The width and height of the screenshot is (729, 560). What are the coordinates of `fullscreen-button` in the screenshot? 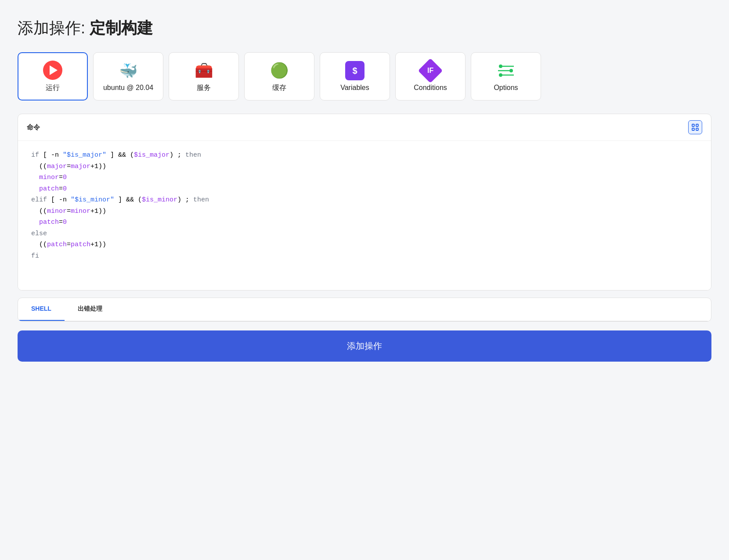 It's located at (695, 127).